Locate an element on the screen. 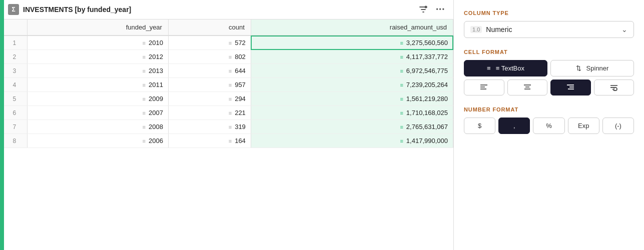 The width and height of the screenshot is (644, 250). align-center-icon is located at coordinates (527, 88).